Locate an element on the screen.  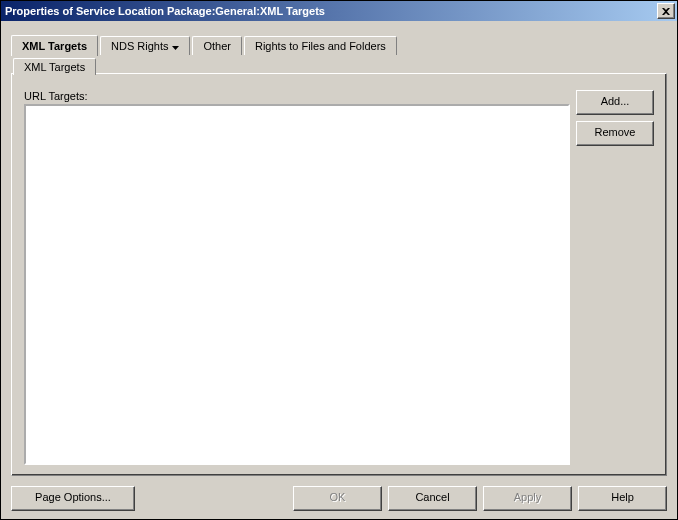
titlebar: Properties of Service Location Package:G… is located at coordinates (339, 11).